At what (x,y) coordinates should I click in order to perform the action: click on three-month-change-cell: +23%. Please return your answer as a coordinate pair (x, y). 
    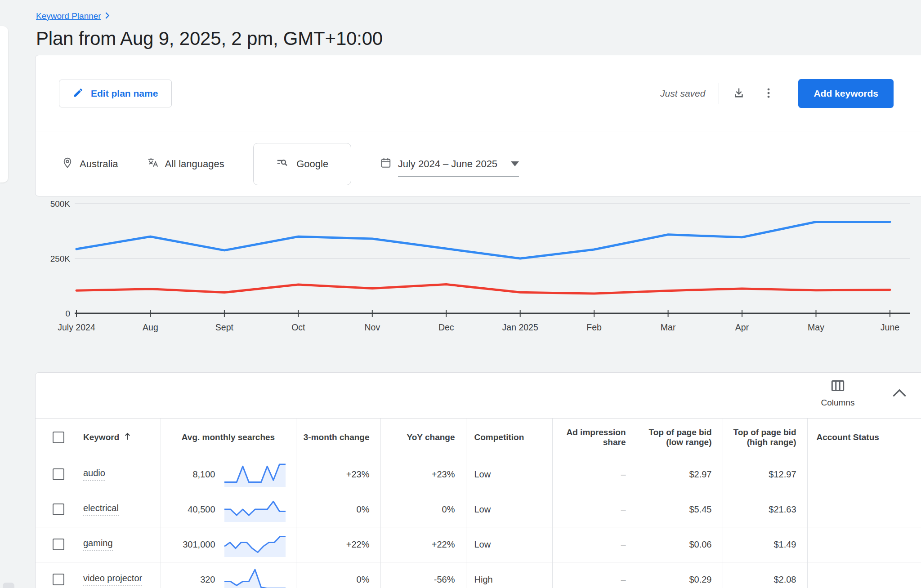
    Looking at the image, I should click on (338, 474).